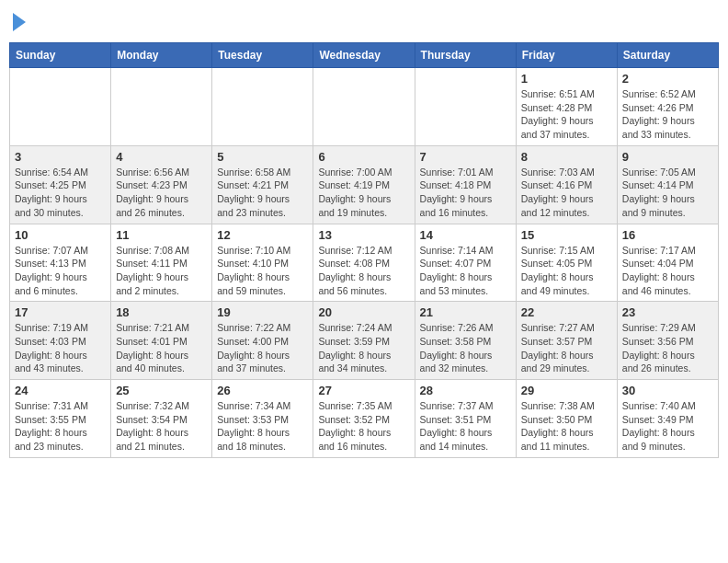  Describe the element at coordinates (465, 55) in the screenshot. I see `day-header-thursday: Thursday` at that location.